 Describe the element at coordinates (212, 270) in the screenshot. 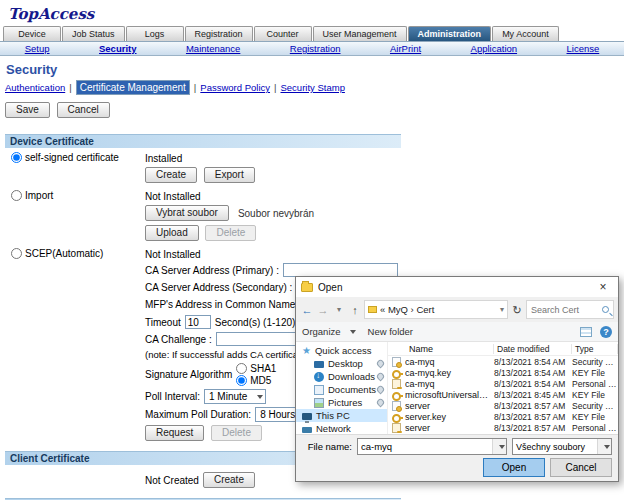

I see `ca-server-primary-label: CA Server Address (Primary) :` at that location.